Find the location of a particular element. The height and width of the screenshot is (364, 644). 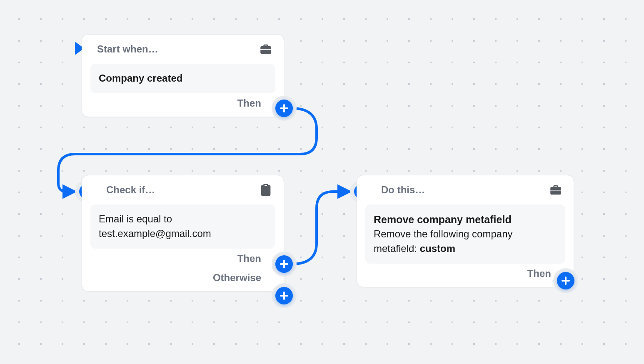

action-card: Do this… Remove company metafield Remove… is located at coordinates (465, 231).